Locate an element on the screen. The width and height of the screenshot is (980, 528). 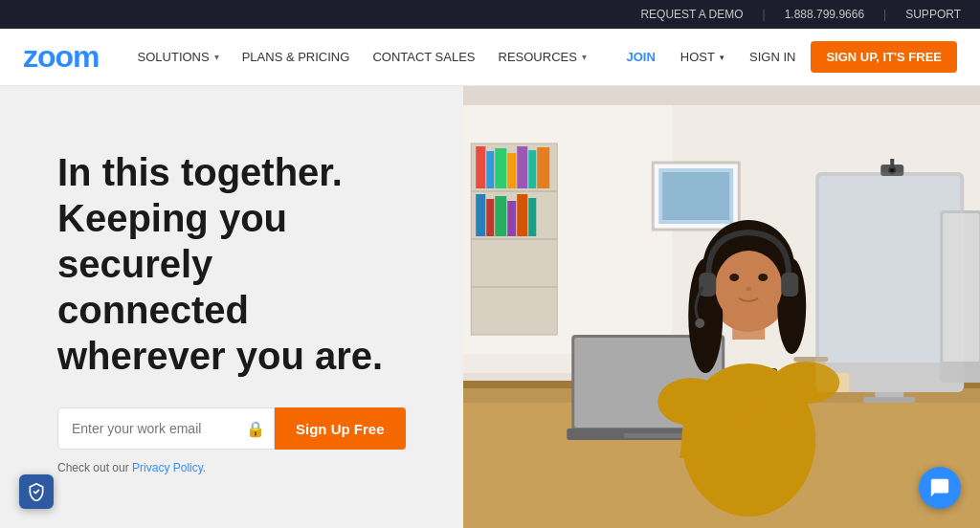
main-nav: zoom SOLUTIONS ▾ PLANS & PRICING CONTACT… is located at coordinates (490, 57).